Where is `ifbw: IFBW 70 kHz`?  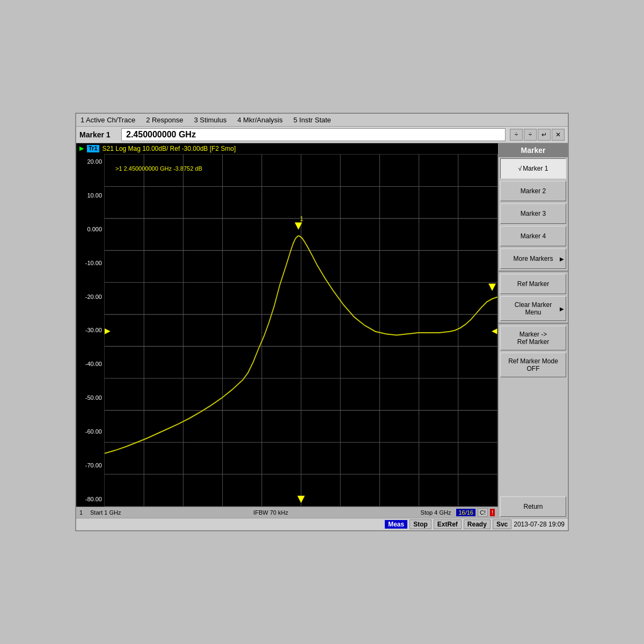
ifbw: IFBW 70 kHz is located at coordinates (270, 513).